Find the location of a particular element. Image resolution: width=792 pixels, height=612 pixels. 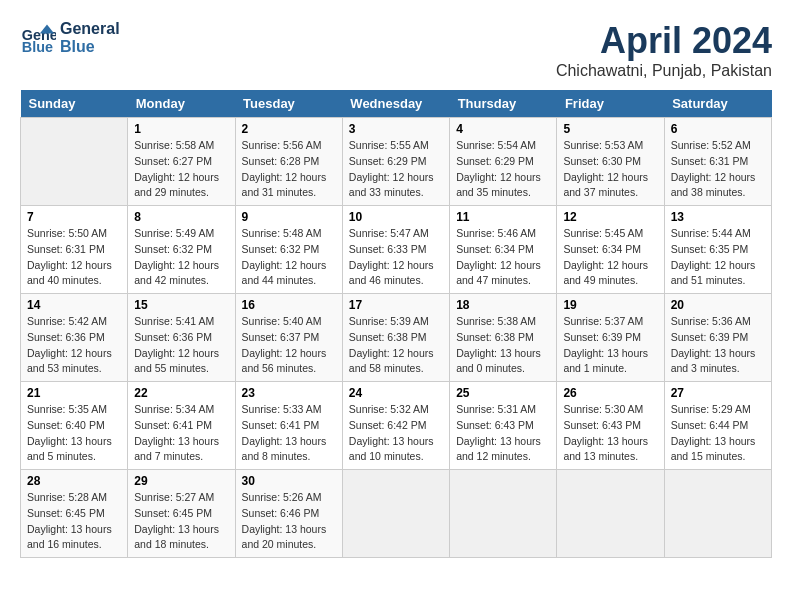

cell-w2-d1: 15Sunrise: 5:41 AM Sunset: 6:36 PM Dayli… is located at coordinates (182, 338).